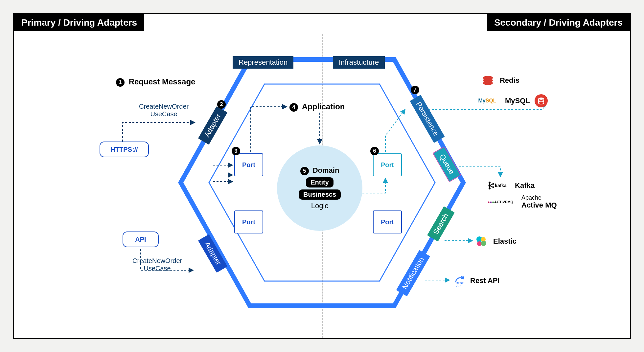 This screenshot has width=644, height=352. Describe the element at coordinates (459, 286) in the screenshot. I see `svg-text: API` at that location.